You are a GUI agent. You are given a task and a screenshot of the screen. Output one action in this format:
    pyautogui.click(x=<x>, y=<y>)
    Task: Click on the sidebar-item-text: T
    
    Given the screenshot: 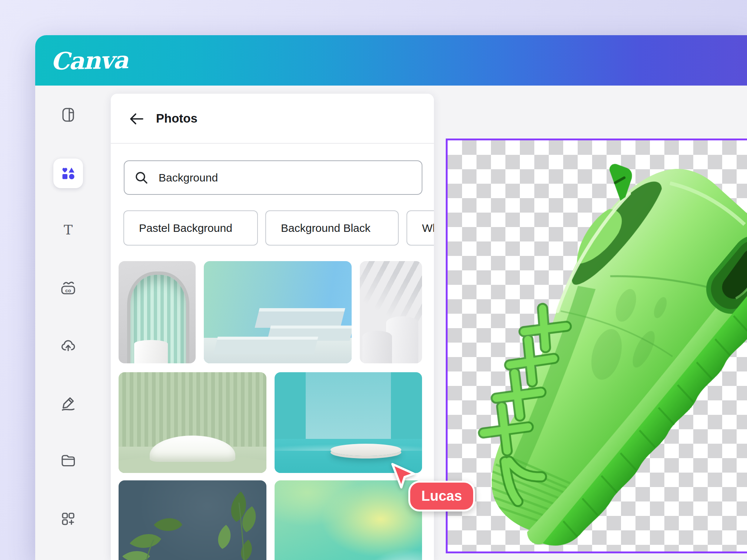 What is the action you would take?
    pyautogui.click(x=68, y=230)
    